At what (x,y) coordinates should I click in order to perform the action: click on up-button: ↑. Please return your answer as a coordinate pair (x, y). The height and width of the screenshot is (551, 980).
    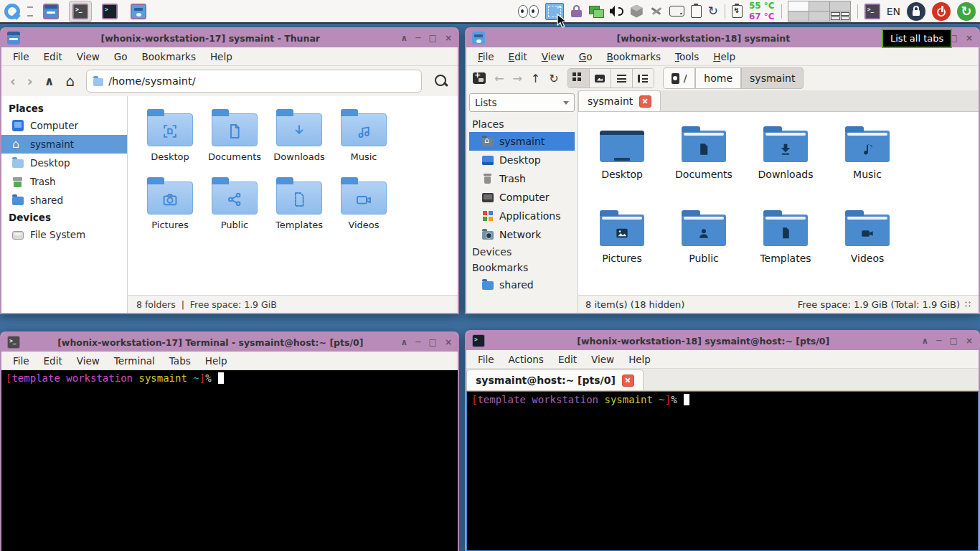
    Looking at the image, I should click on (535, 79).